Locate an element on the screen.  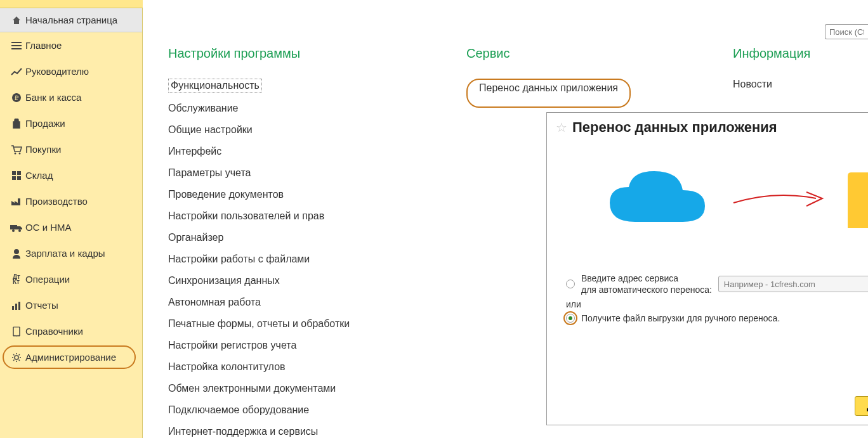
settings-link-3: Интерфейс is located at coordinates (305, 151).